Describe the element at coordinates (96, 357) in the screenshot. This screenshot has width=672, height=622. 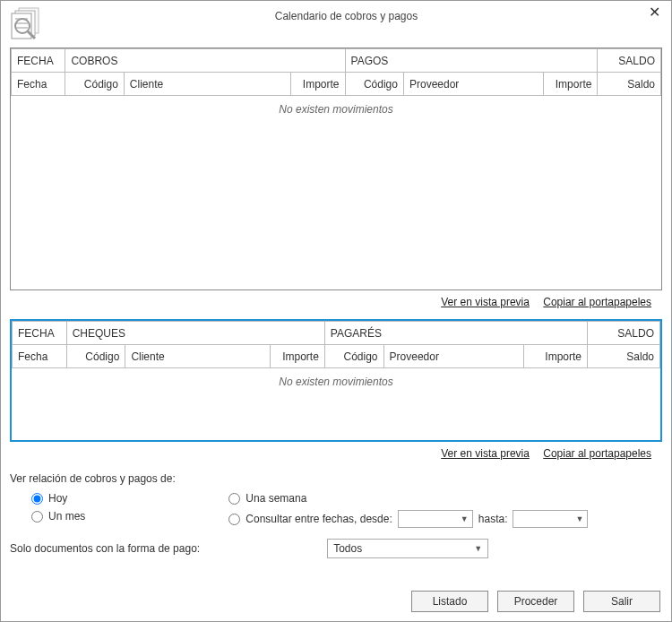
I see `col-codigo-cheques: Código` at that location.